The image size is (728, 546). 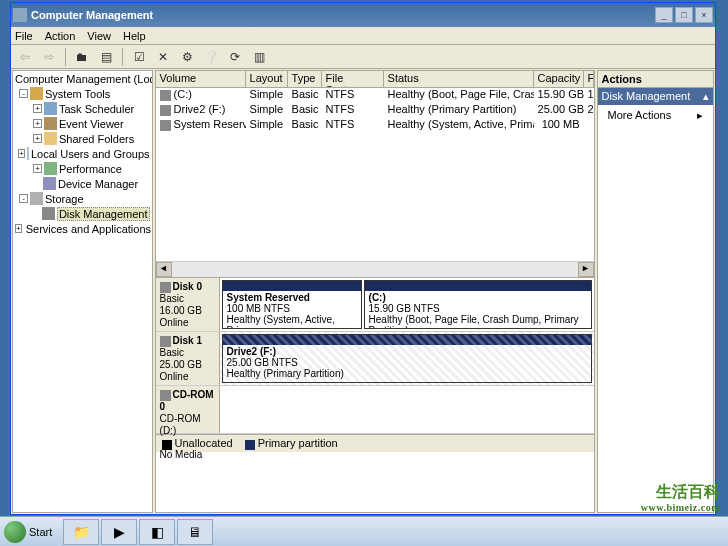 I want to click on col-filesystem: File System, so click(x=353, y=79).